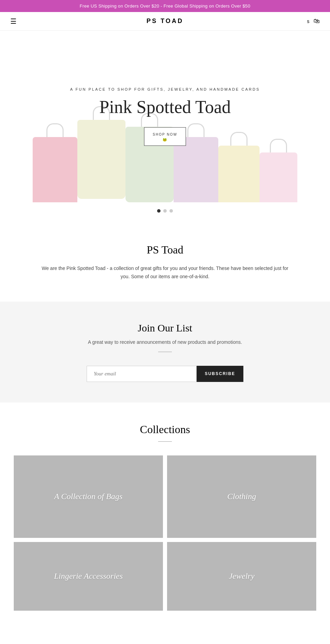  What do you see at coordinates (165, 328) in the screenshot?
I see `email-section-title: Join Our List` at bounding box center [165, 328].